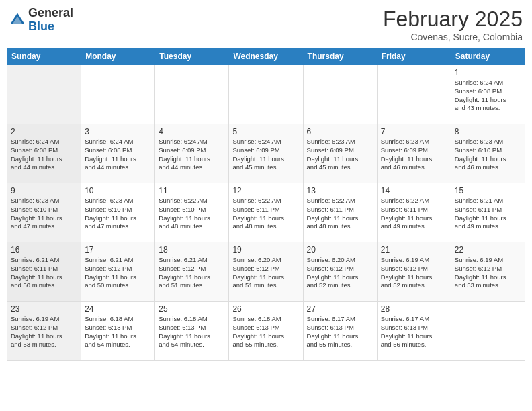 This screenshot has width=532, height=411. What do you see at coordinates (192, 132) in the screenshot?
I see `day-number: 4` at bounding box center [192, 132].